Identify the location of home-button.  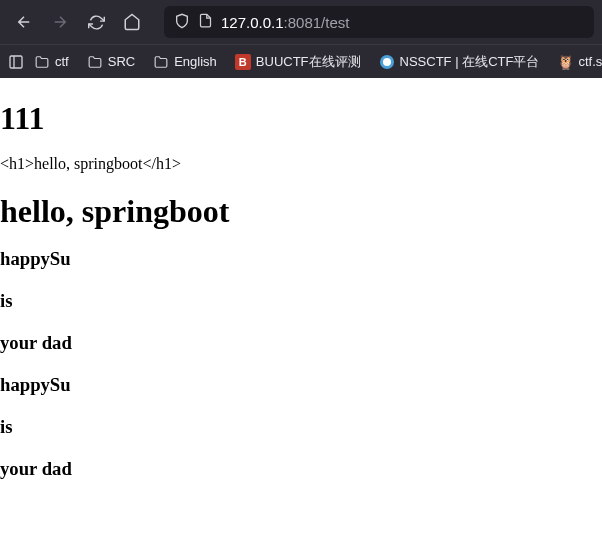
(132, 22).